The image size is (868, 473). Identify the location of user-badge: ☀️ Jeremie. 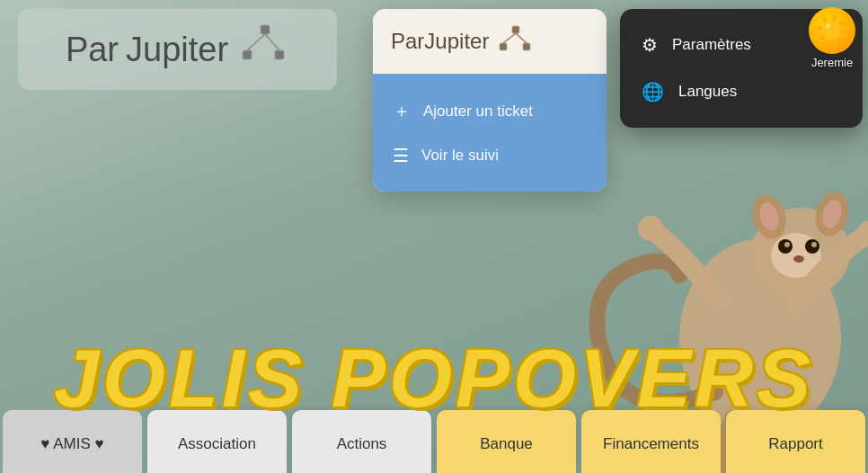
(832, 38).